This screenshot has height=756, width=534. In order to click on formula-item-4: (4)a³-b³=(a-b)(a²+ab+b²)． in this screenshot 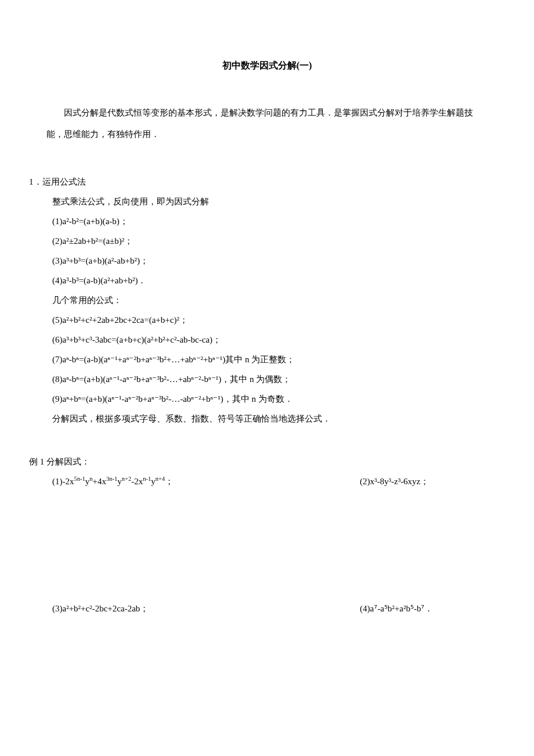, I will do `click(279, 280)`.